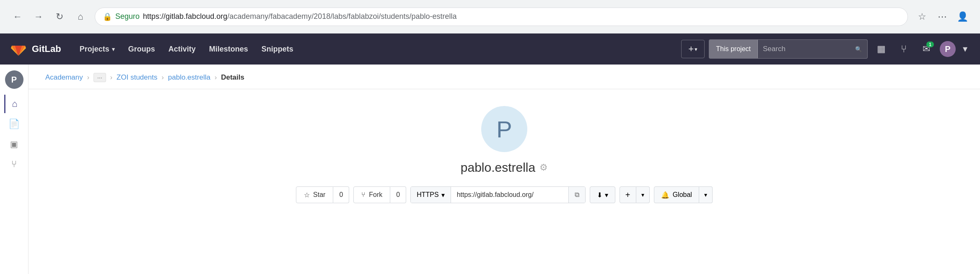  Describe the element at coordinates (233, 78) in the screenshot. I see `breadcrumb-details: Details` at that location.